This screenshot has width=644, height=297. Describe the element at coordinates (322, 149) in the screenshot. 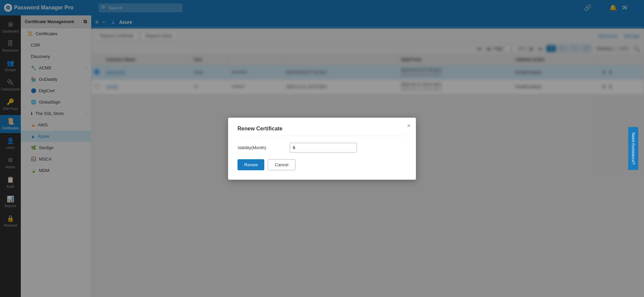

I see `renew-certificate-modal: Renew Certificate × Validity(Month) Rene…` at that location.